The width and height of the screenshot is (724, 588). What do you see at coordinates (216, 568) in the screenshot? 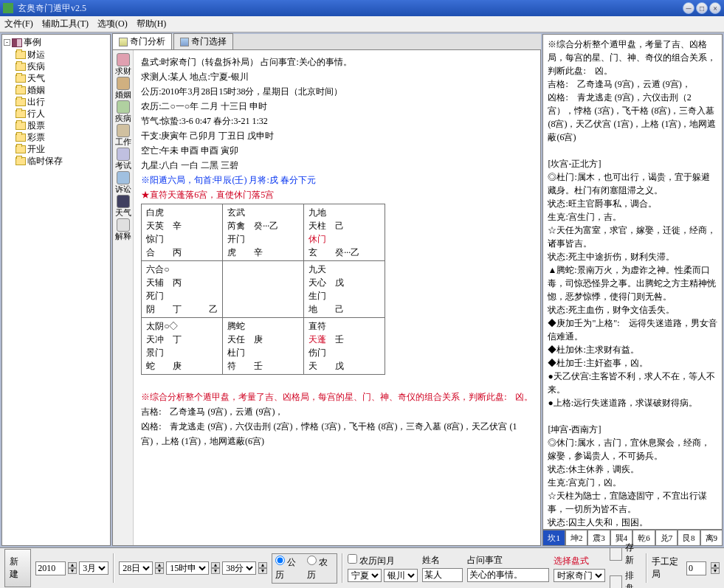
I see `hour-spinner: ▴▾` at bounding box center [216, 568].